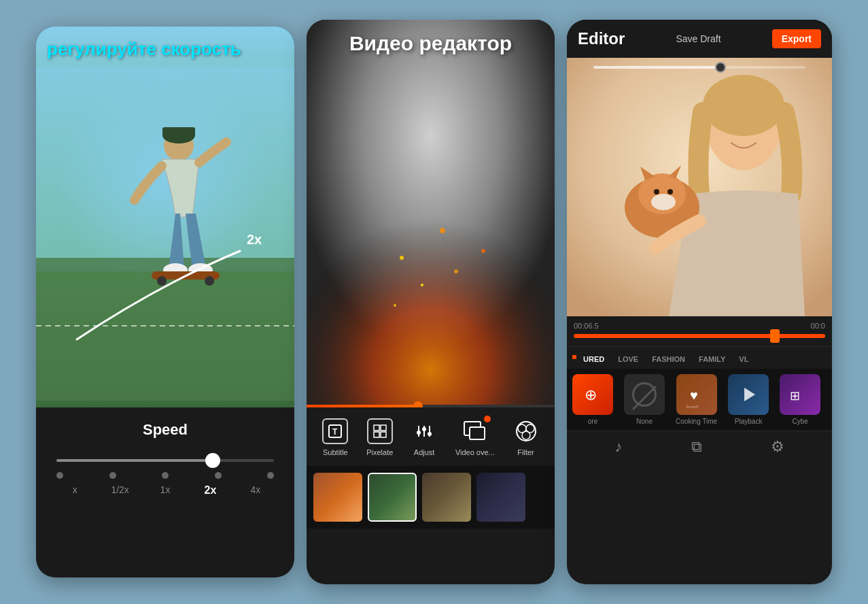 Image resolution: width=868 pixels, height=604 pixels. What do you see at coordinates (699, 331) in the screenshot?
I see `timeline-area: 00:06.5 00:0` at bounding box center [699, 331].